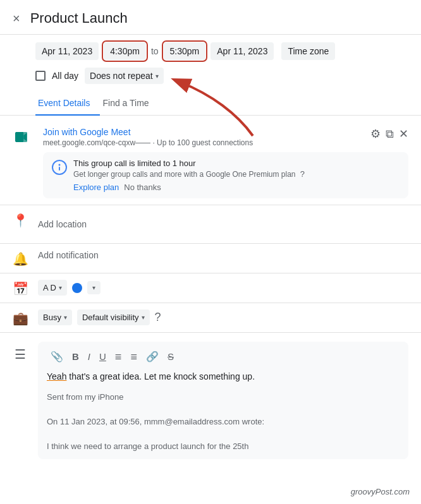  Describe the element at coordinates (210, 77) in the screenshot. I see `allday-row: All day Does not repeat ▾` at that location.